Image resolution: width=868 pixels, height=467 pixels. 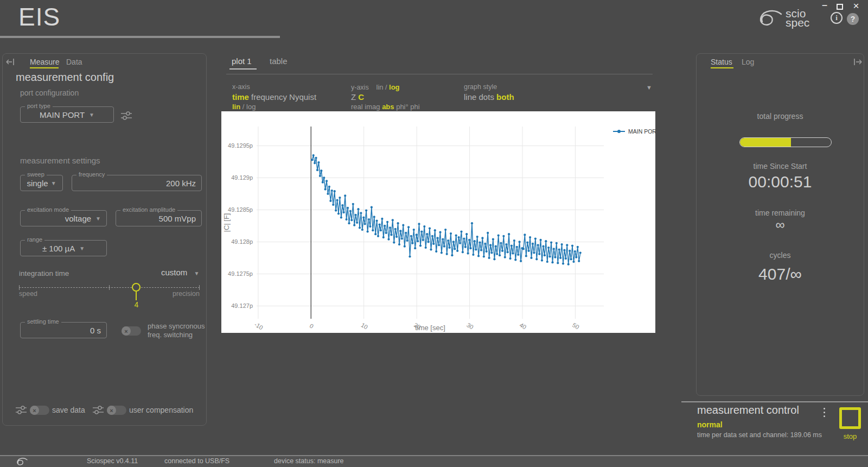 I want to click on graph-style-label: graph style, so click(x=481, y=87).